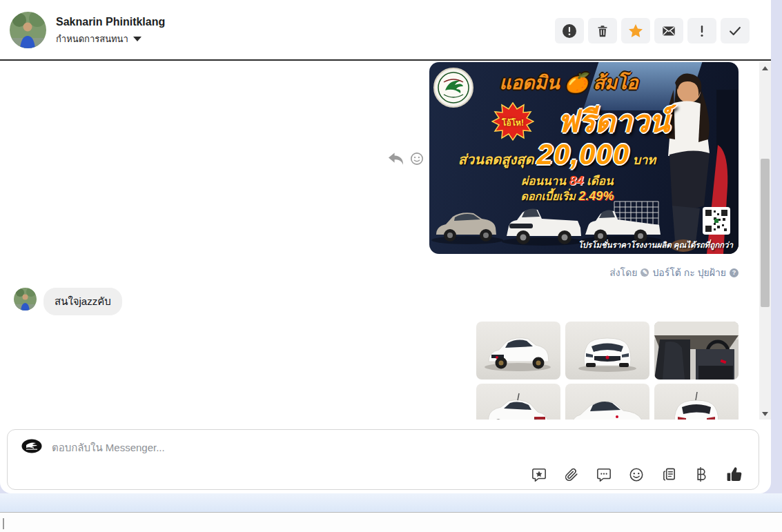 This screenshot has height=532, width=782. I want to click on sent-by-label: ส่งโดย, so click(623, 273).